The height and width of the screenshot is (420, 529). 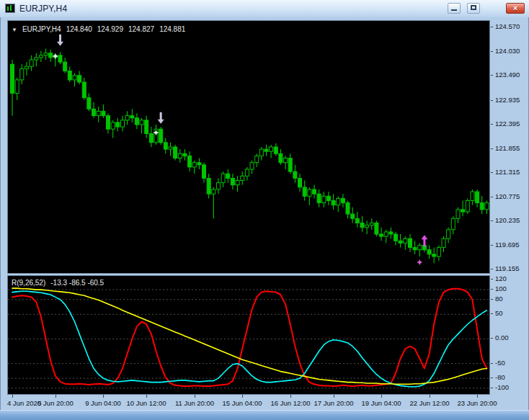 What do you see at coordinates (507, 245) in the screenshot?
I see `price-axis-label: 119.695` at bounding box center [507, 245].